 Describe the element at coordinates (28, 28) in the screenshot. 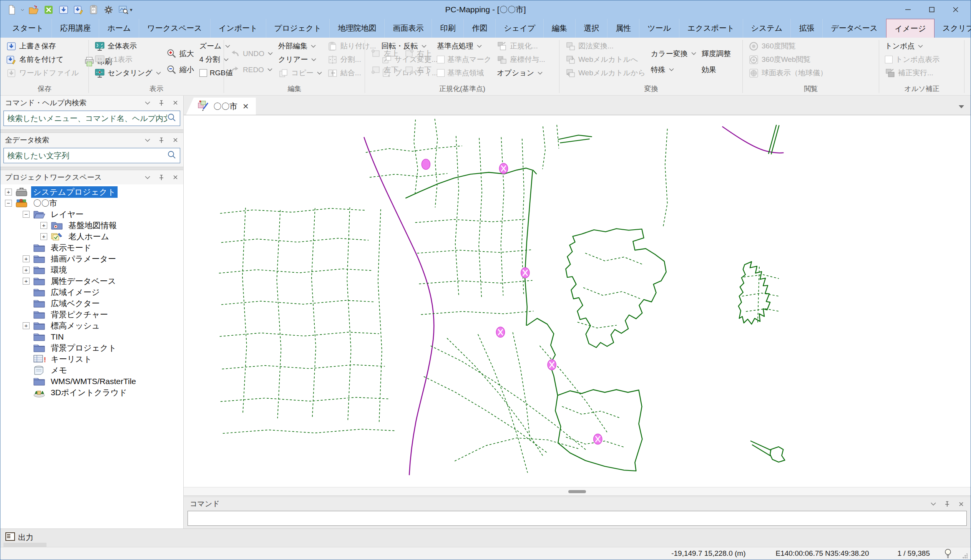

I see `menu-tab-start: スタート` at that location.